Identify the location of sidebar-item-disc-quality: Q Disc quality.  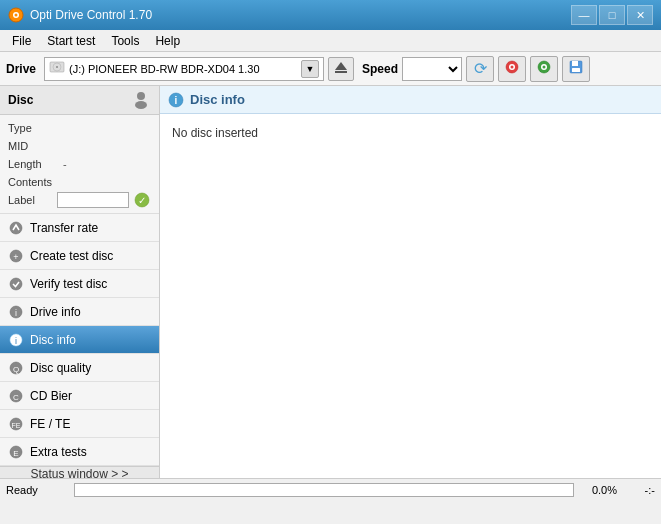
(80, 368).